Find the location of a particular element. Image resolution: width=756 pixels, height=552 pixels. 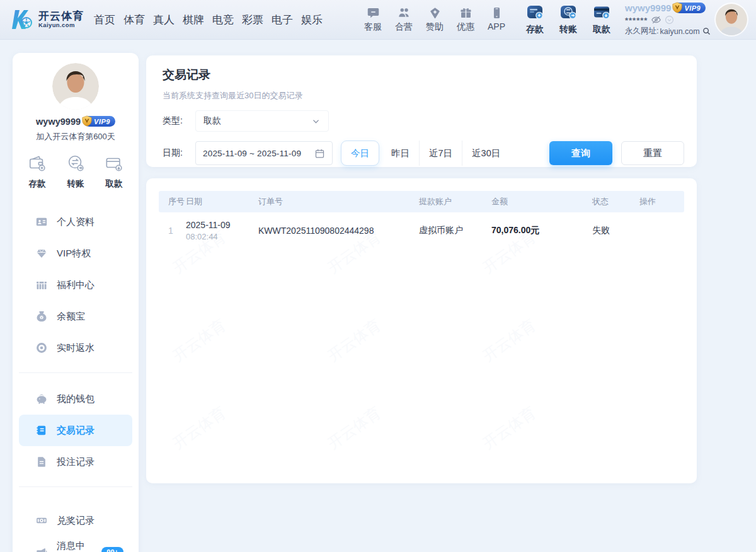

eye-off-icon is located at coordinates (656, 20).